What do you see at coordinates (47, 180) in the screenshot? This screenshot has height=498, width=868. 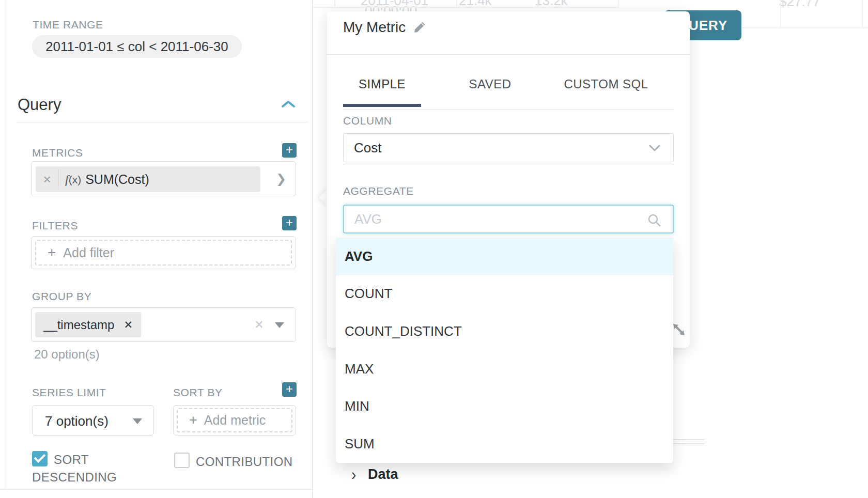 I see `metric-remove-icon: ×` at bounding box center [47, 180].